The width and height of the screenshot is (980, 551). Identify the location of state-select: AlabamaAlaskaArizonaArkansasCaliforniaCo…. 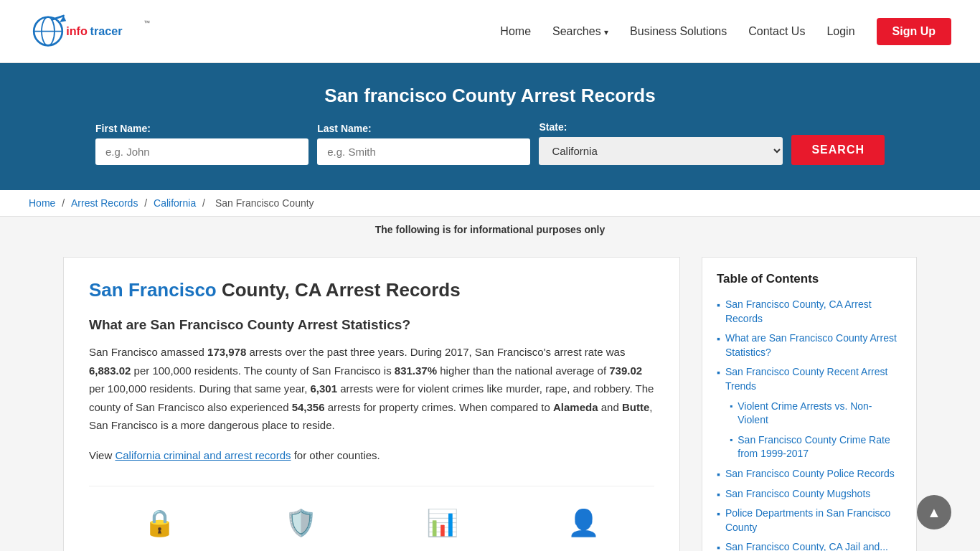
(661, 151).